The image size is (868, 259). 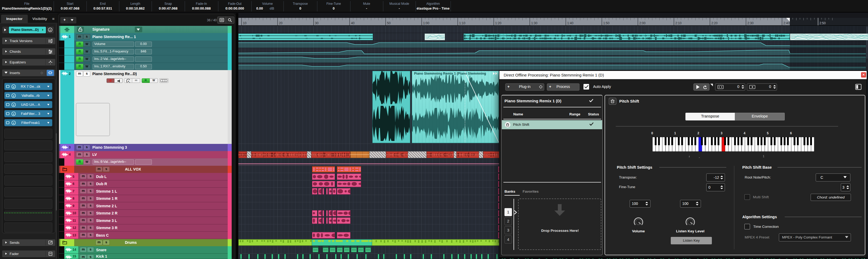 What do you see at coordinates (679, 23) in the screenshot?
I see `svg-text: 2:10` at bounding box center [679, 23].